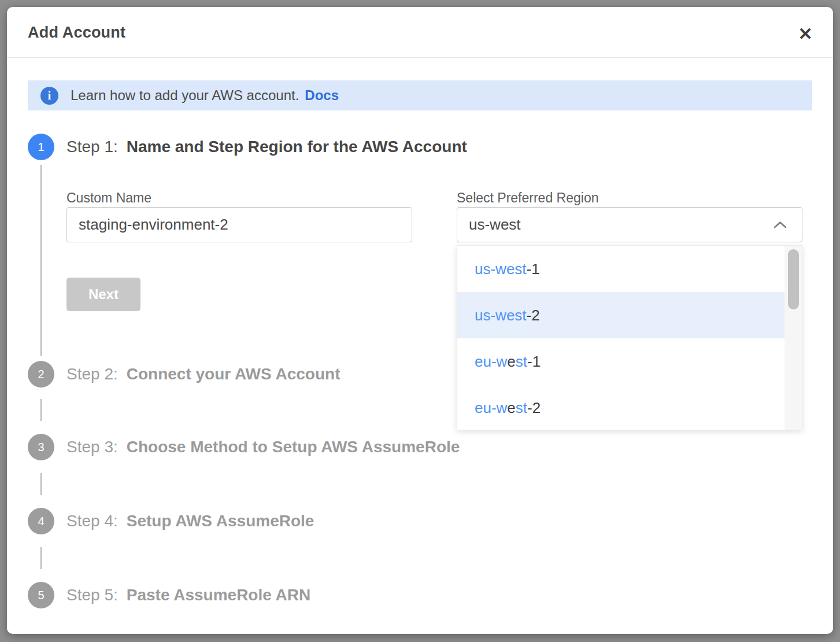  What do you see at coordinates (267, 147) in the screenshot?
I see `step1-heading: Step 1: Name and Step Region for the AWS…` at bounding box center [267, 147].